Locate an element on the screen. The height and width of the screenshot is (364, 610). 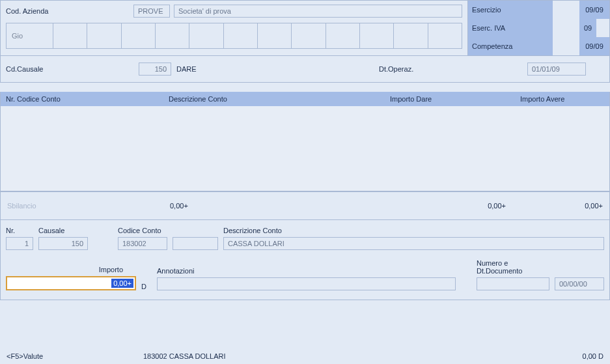
numdoc-label: Numero e Dt.Documento is located at coordinates (513, 267).